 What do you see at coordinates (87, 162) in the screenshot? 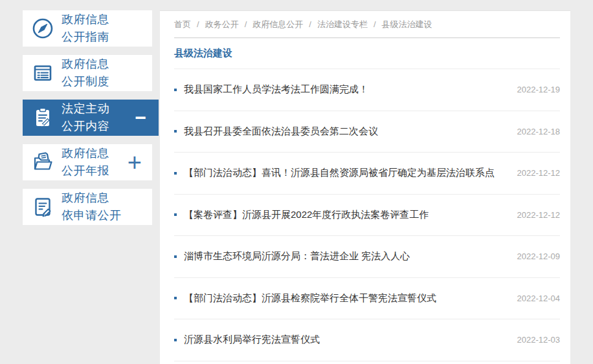
I see `sidebar-item-annual-report: 政府信息 公开年报 +` at bounding box center [87, 162].